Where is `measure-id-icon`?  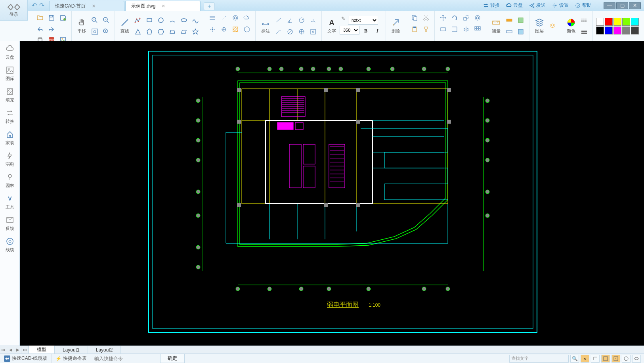
measure-id-icon is located at coordinates (521, 32).